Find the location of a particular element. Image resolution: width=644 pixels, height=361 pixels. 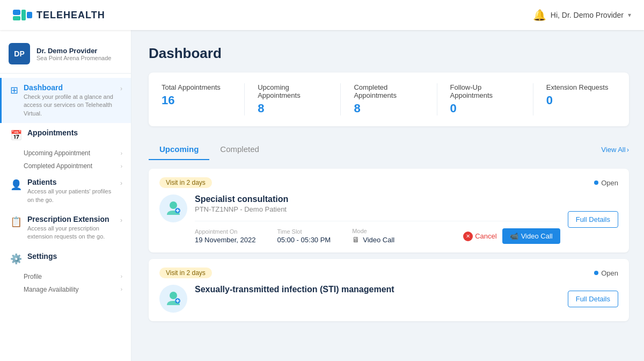

stats-card: Total Appointments 16 Upcoming Appointme… is located at coordinates (389, 99).